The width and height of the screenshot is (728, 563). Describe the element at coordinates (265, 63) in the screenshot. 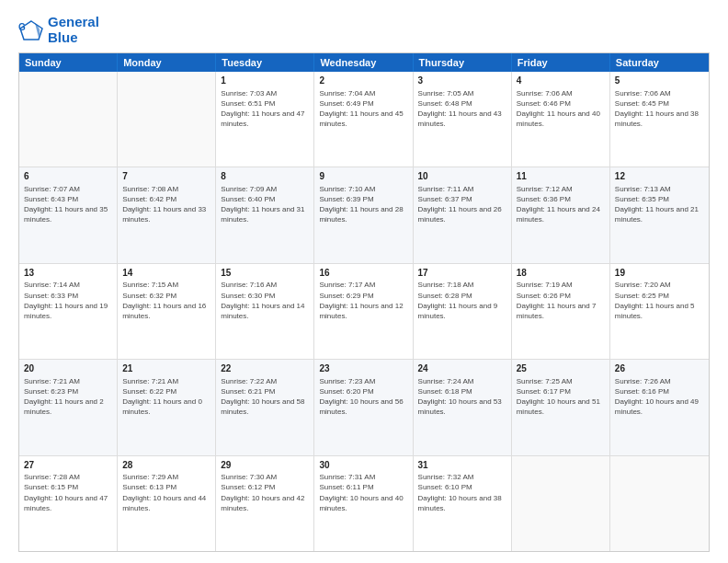

I see `weekday-header: Tuesday` at that location.